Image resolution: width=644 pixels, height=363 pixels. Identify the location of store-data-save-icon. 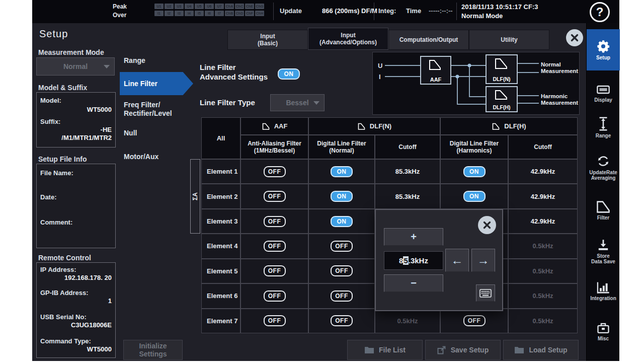
(603, 245).